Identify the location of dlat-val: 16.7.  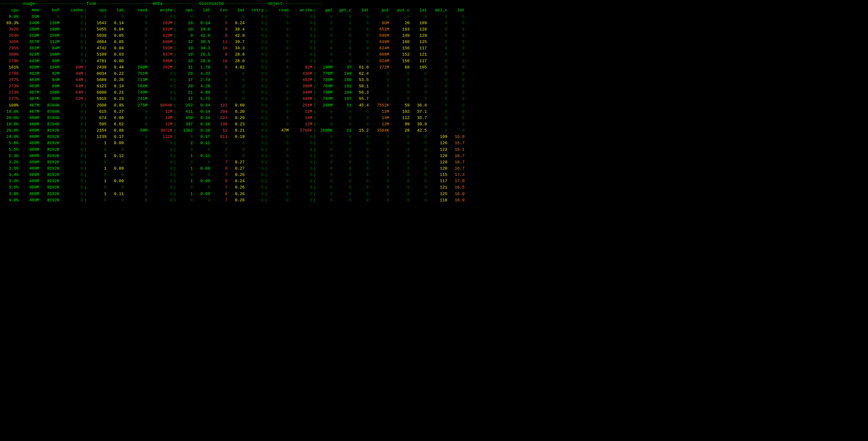
(457, 162).